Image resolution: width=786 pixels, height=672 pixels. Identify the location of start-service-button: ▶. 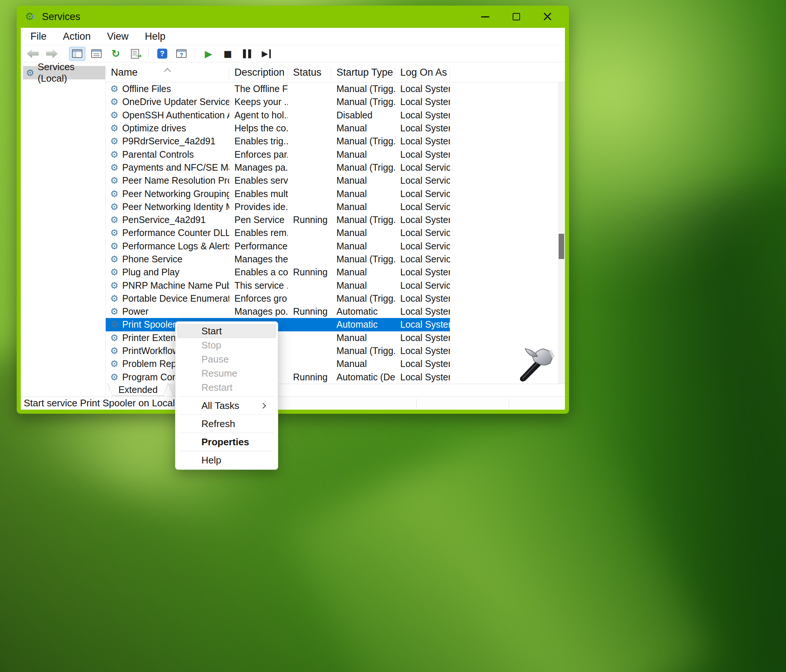
(209, 54).